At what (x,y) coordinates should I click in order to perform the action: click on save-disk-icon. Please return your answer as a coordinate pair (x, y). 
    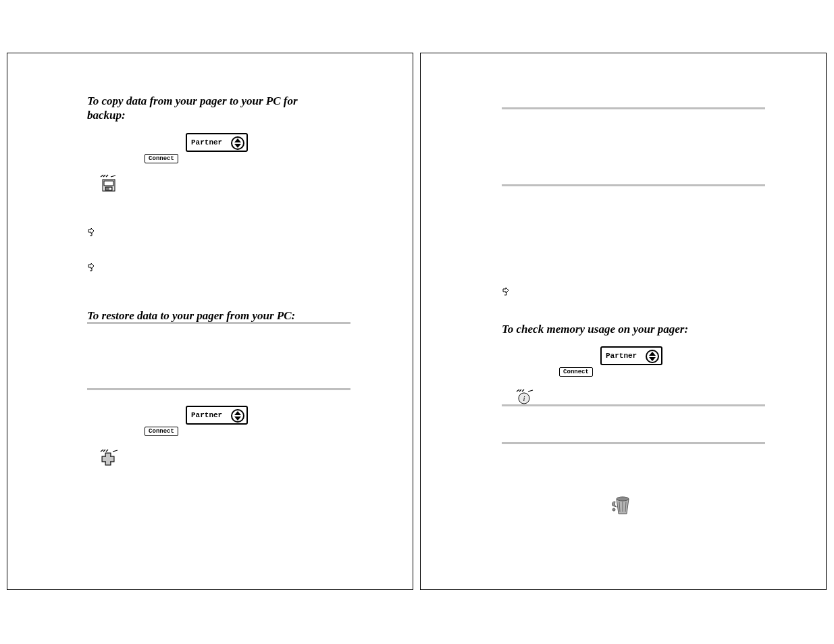
    Looking at the image, I should click on (109, 184).